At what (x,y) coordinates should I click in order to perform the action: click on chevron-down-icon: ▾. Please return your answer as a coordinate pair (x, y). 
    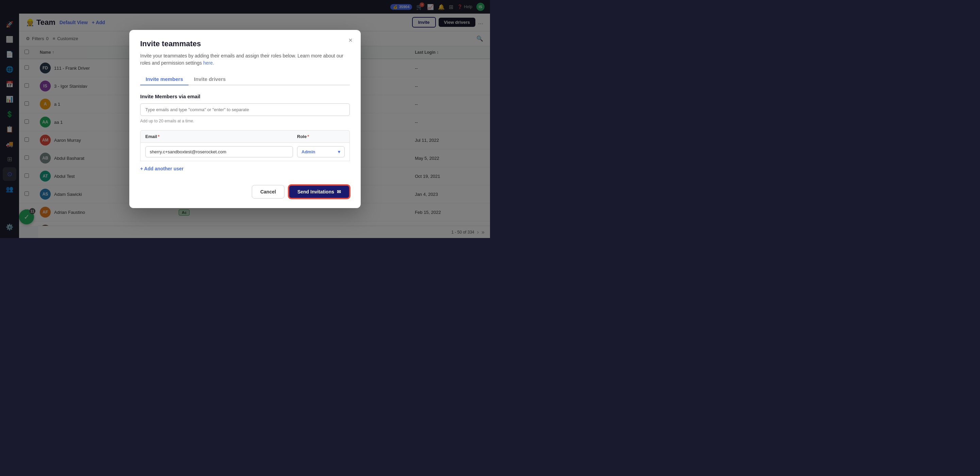
    Looking at the image, I should click on (339, 152).